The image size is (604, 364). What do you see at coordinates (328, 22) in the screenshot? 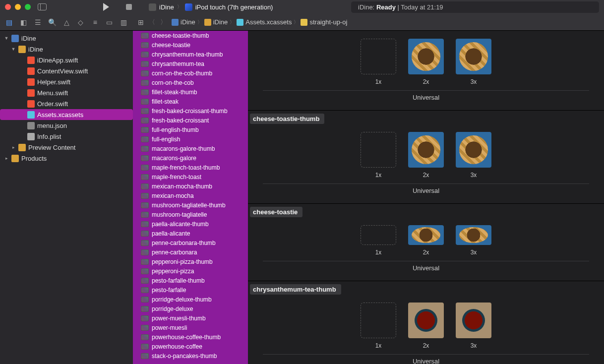
I see `breadcrumb-label: straight-up-oj` at bounding box center [328, 22].